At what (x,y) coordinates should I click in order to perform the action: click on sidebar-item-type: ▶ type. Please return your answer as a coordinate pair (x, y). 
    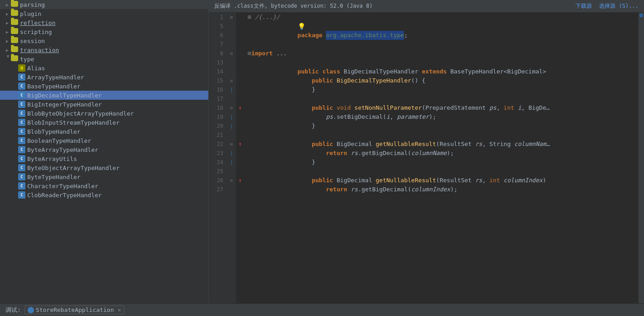
    Looking at the image, I should click on (104, 59).